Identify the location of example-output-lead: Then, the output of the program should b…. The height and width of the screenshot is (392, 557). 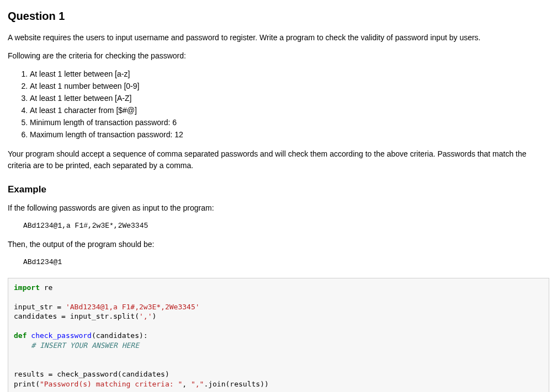
(278, 245).